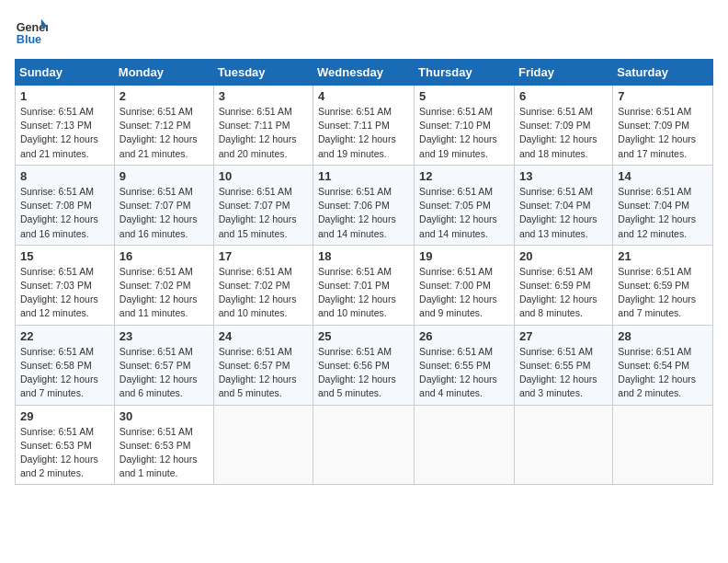 The height and width of the screenshot is (563, 728). Describe the element at coordinates (263, 73) in the screenshot. I see `calendar-header-tuesday: Tuesday` at that location.